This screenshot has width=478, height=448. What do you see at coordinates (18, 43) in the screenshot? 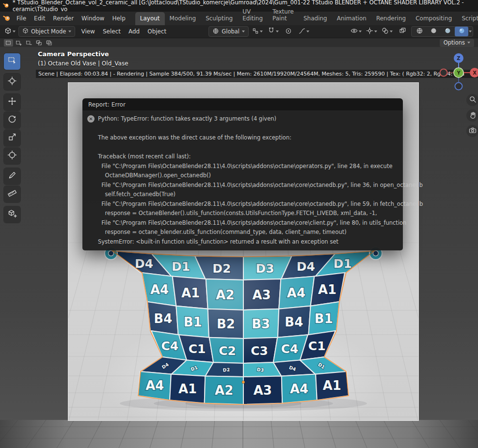
I see `select-mode-extend` at bounding box center [18, 43].